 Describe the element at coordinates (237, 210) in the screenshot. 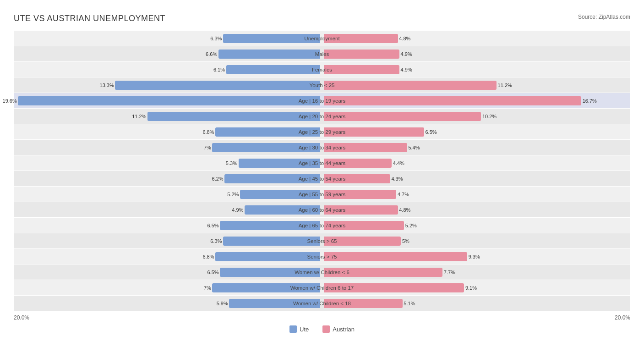

I see `ute-value: 4.9%` at that location.